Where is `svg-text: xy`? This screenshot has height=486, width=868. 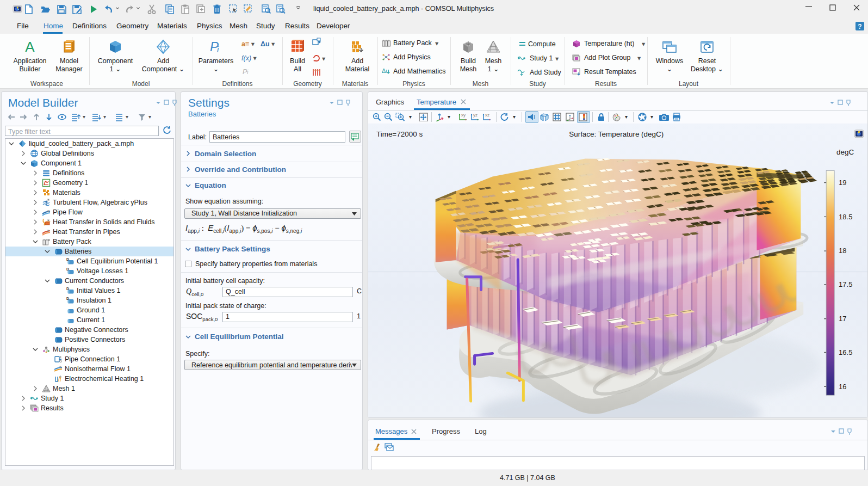 svg-text: xy is located at coordinates (463, 115).